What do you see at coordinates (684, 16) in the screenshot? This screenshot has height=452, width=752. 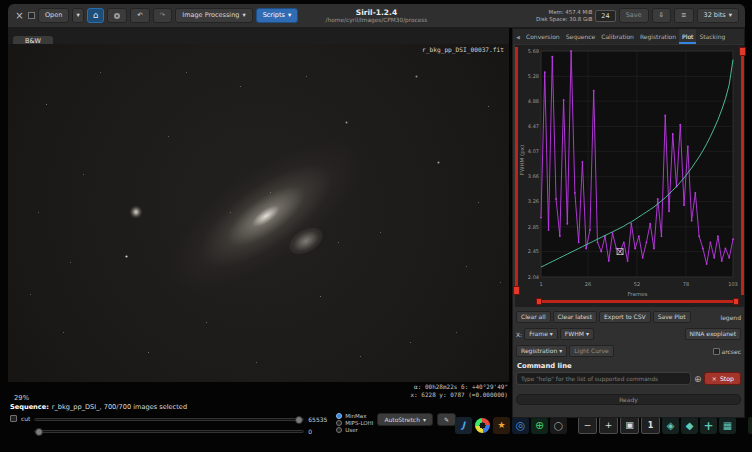 I see `hamburger-menu-icon: ≡` at bounding box center [684, 16].